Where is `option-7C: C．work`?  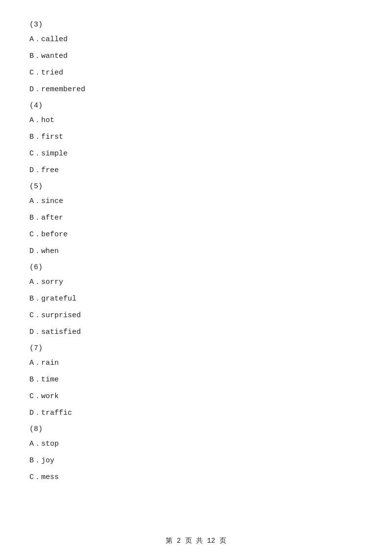
option-7C: C．work is located at coordinates (196, 397).